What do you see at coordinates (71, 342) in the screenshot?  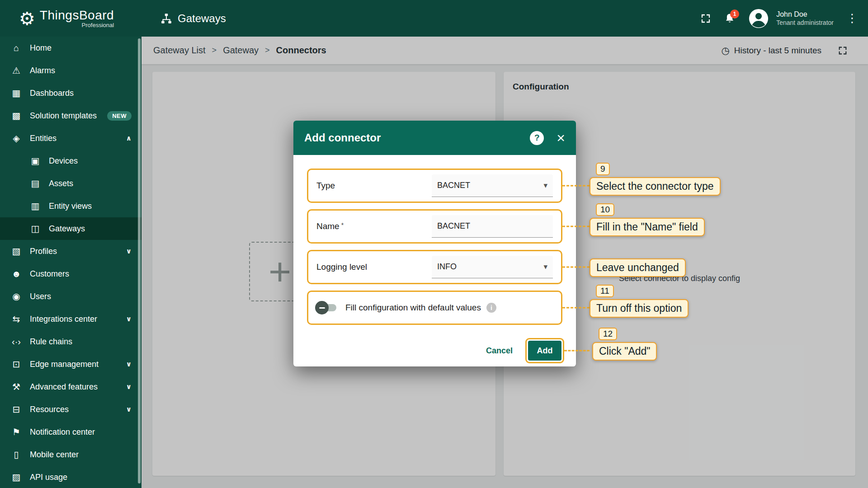 I see `sidebar-item-rule-chains: ‹·› Rule chains` at bounding box center [71, 342].